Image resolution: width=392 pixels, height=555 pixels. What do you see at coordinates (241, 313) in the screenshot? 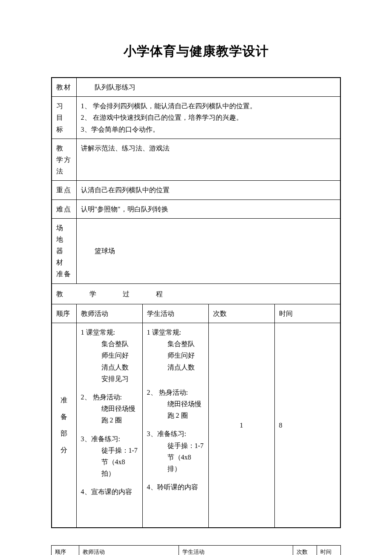
I see `col-header-count: 次数` at bounding box center [241, 313].